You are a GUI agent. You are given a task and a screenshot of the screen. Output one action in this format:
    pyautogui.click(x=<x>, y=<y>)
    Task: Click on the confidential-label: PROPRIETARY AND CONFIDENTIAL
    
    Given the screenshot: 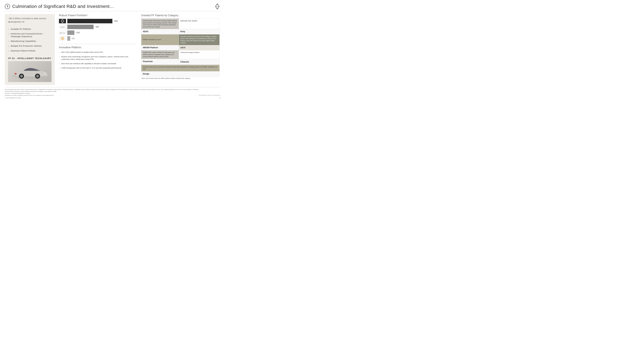 What is the action you would take?
    pyautogui.click(x=210, y=95)
    